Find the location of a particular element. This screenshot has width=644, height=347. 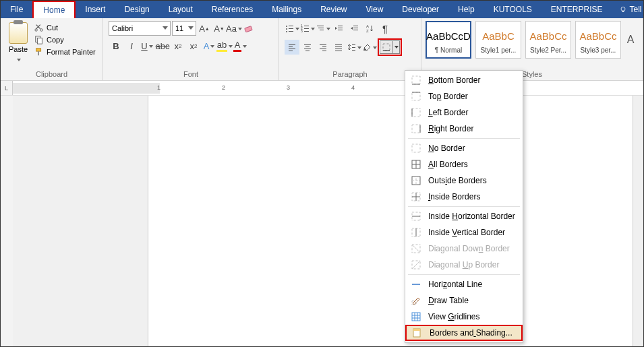

menu-label: Inside Vertical Border is located at coordinates (467, 232).